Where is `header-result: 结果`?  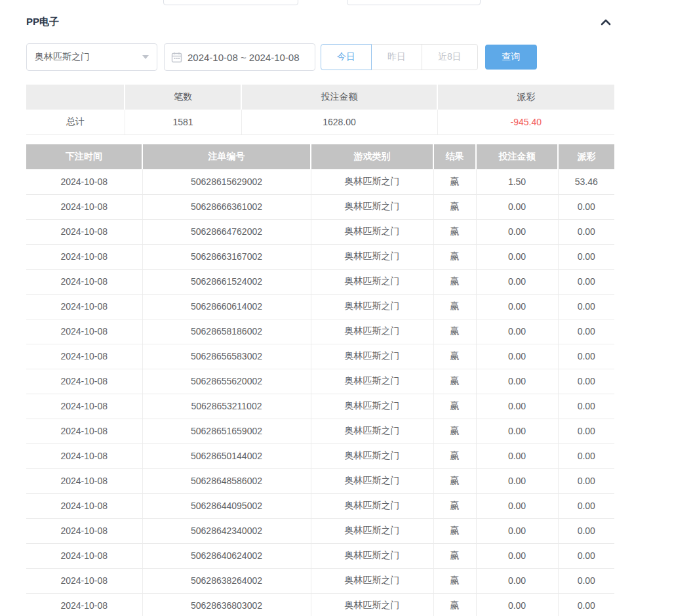 header-result: 结果 is located at coordinates (455, 157).